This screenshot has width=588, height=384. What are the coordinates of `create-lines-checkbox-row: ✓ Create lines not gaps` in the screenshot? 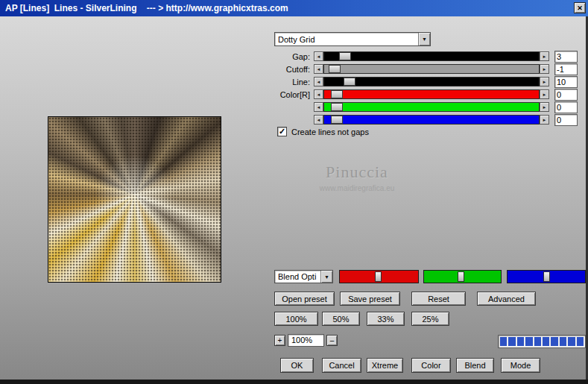 It's located at (323, 131).